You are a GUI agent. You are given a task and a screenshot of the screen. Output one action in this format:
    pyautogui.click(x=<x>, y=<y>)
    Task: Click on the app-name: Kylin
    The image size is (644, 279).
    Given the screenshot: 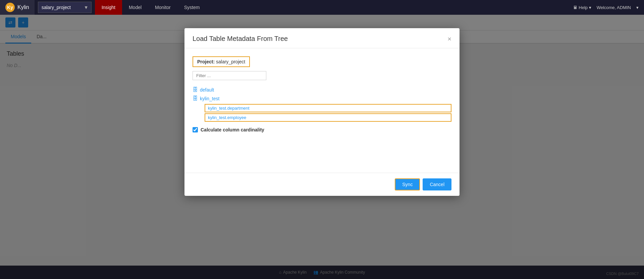 What is the action you would take?
    pyautogui.click(x=23, y=7)
    